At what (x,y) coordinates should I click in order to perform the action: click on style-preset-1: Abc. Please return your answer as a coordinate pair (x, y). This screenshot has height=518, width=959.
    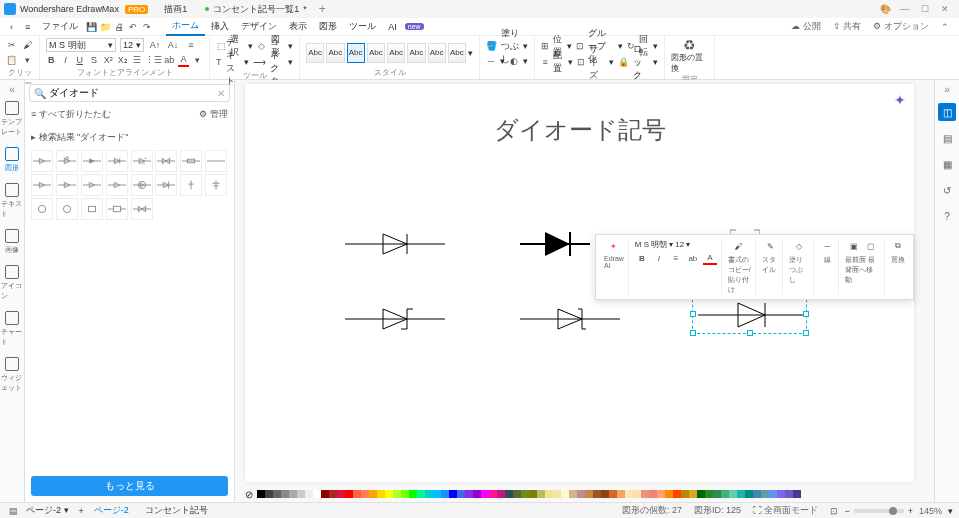
    Looking at the image, I should click on (315, 53).